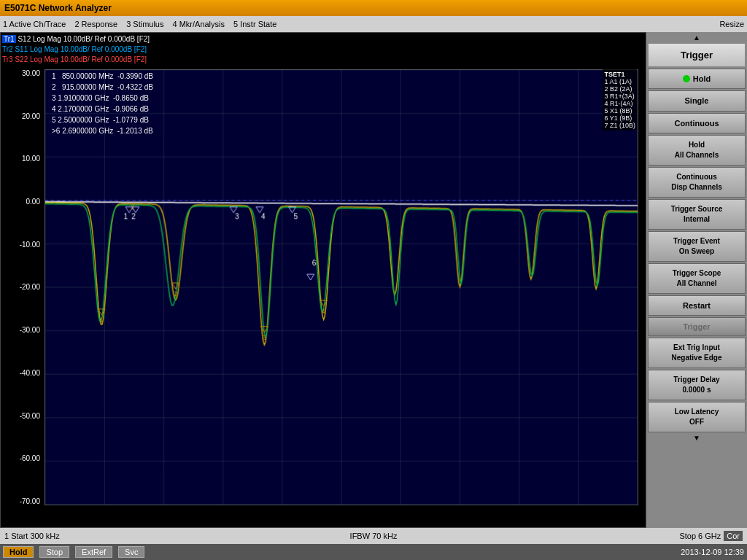 The image size is (747, 560). Describe the element at coordinates (697, 327) in the screenshot. I see `trigger-button: Trigger` at that location.